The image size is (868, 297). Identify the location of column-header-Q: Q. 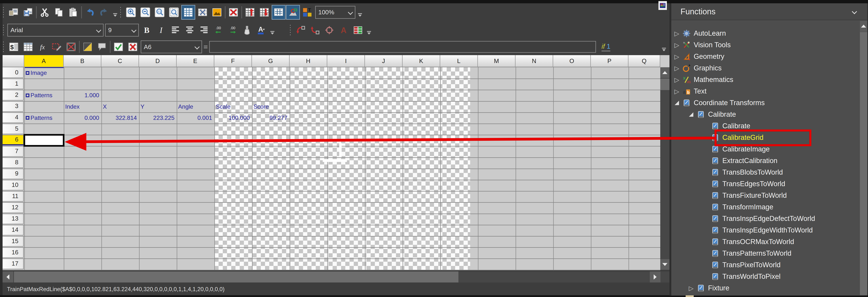
(644, 61).